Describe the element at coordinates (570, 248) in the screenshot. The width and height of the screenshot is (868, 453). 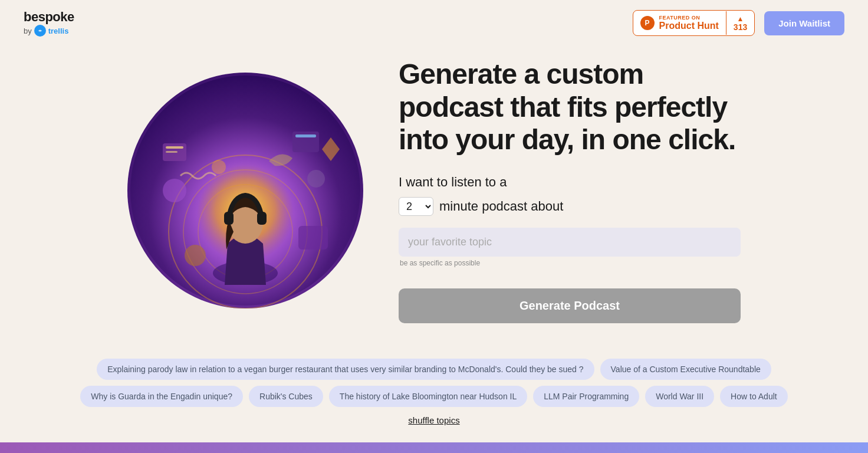
I see `topic-input-wrap: be as specific as possible` at that location.